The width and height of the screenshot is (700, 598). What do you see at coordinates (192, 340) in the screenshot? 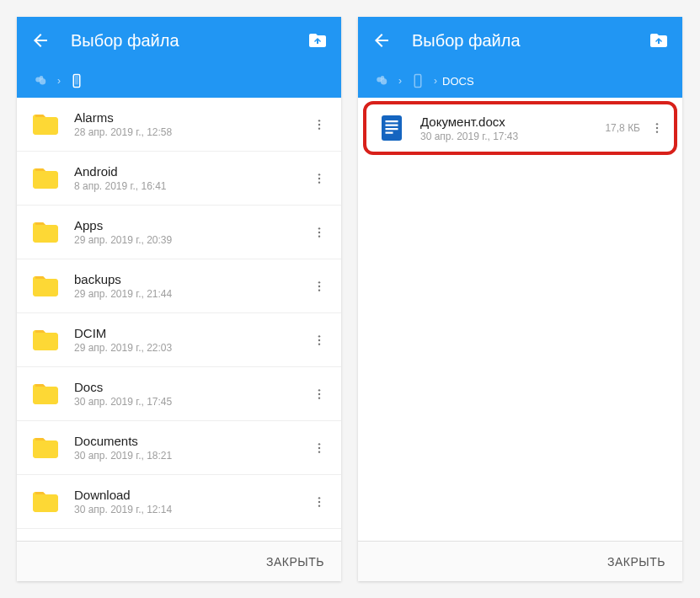
I see `item-text: DCIM29 апр. 2019 г., 22:03` at bounding box center [192, 340].